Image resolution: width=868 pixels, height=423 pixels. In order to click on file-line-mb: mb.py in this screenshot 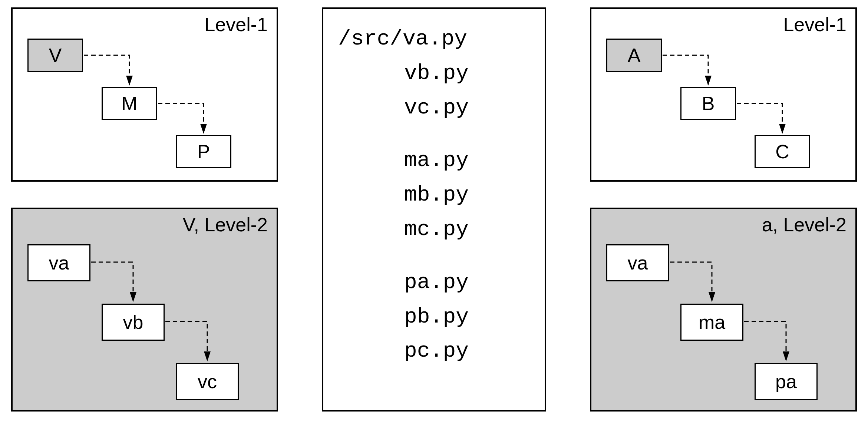, I will do `click(434, 195)`.